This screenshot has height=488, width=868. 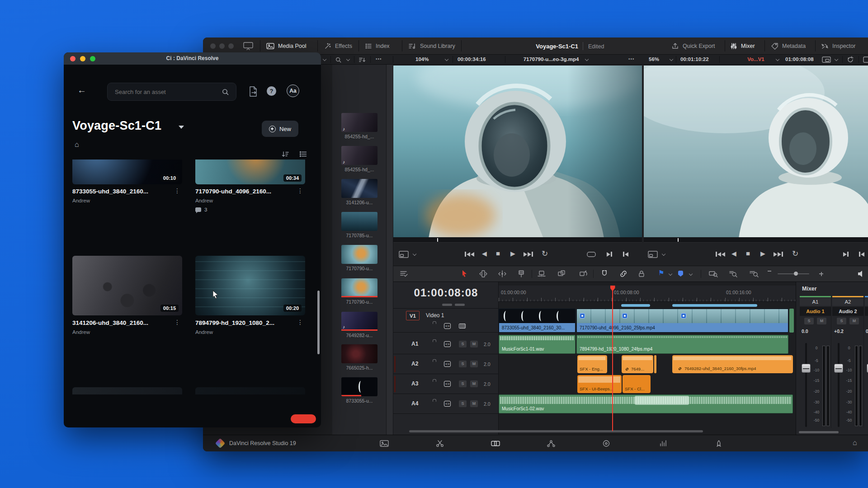 What do you see at coordinates (537, 321) in the screenshot?
I see `timeline-clip-video: 8733055-uhd_3840_2160_30...` at bounding box center [537, 321].